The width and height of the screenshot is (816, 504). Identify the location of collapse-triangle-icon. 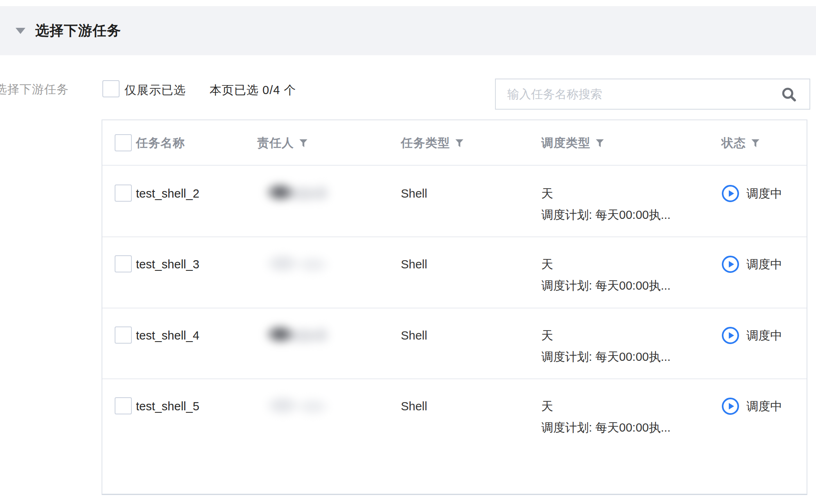
(20, 31).